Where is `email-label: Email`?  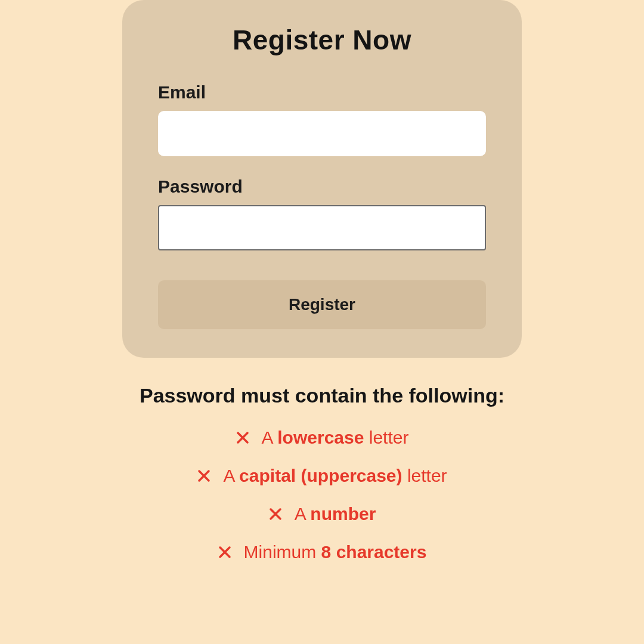
email-label: Email is located at coordinates (322, 92).